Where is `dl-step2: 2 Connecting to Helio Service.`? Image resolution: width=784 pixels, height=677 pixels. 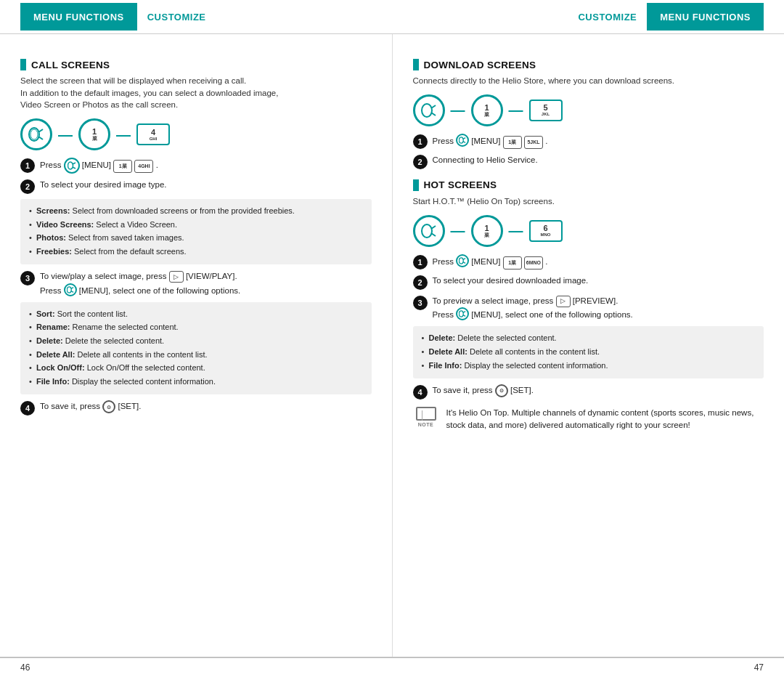
dl-step2: 2 Connecting to Helio Service. is located at coordinates (589, 161).